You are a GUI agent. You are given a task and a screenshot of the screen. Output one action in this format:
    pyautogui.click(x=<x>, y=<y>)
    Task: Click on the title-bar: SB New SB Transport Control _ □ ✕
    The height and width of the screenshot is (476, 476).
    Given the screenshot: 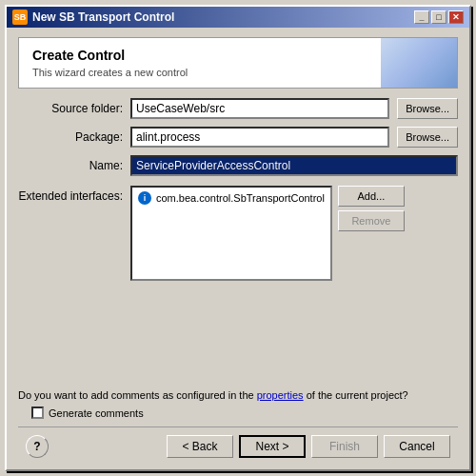 What is the action you would take?
    pyautogui.click(x=238, y=17)
    